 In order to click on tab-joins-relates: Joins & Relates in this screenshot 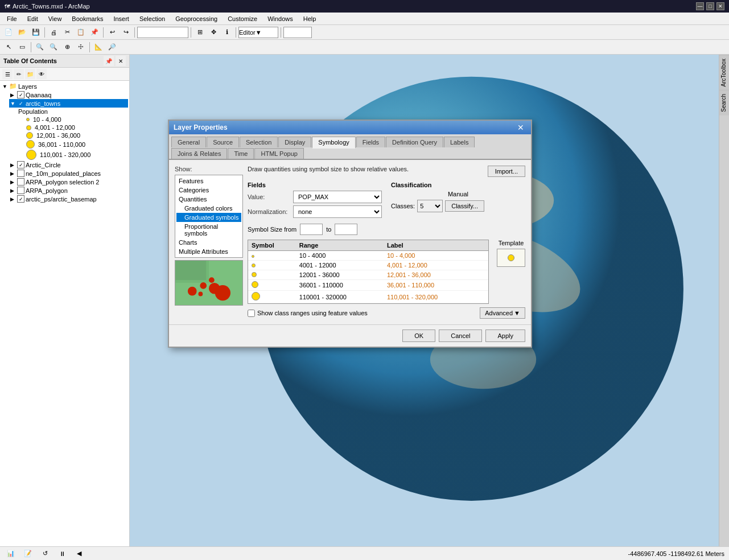, I will do `click(199, 154)`.